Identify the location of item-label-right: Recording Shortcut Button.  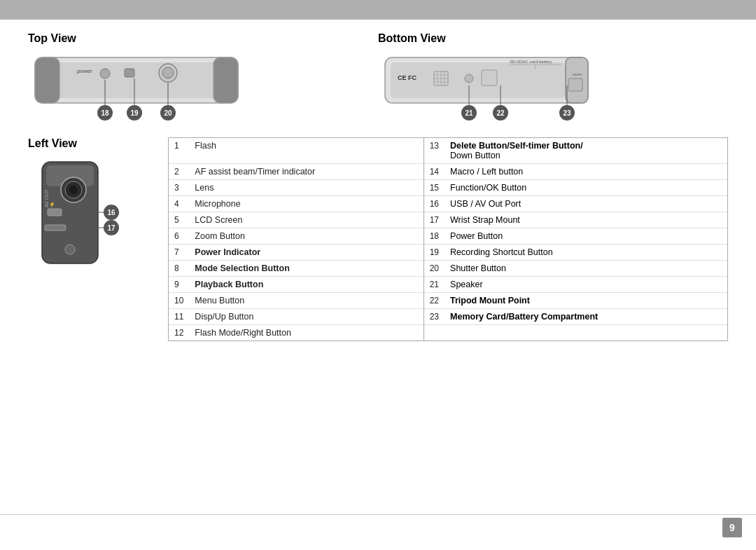
(586, 252).